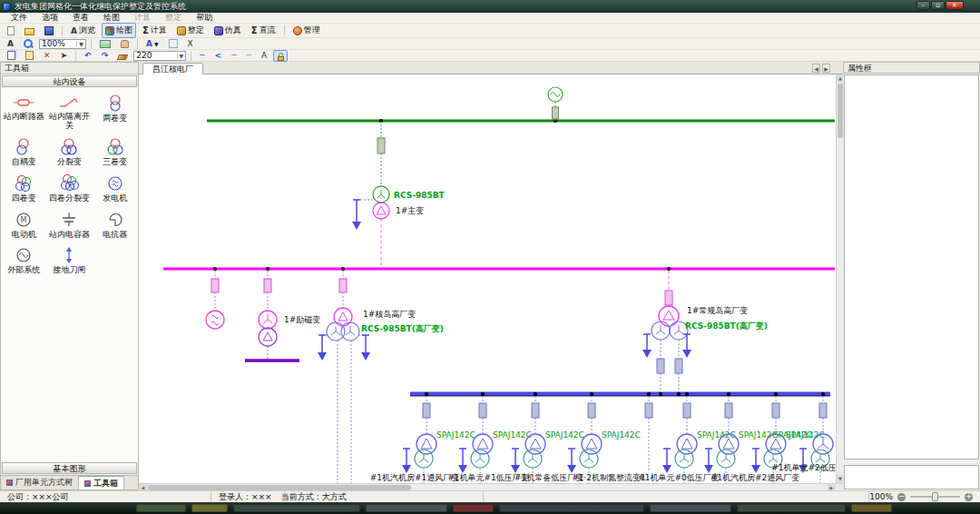 The height and width of the screenshot is (514, 980). I want to click on pan-button, so click(125, 44).